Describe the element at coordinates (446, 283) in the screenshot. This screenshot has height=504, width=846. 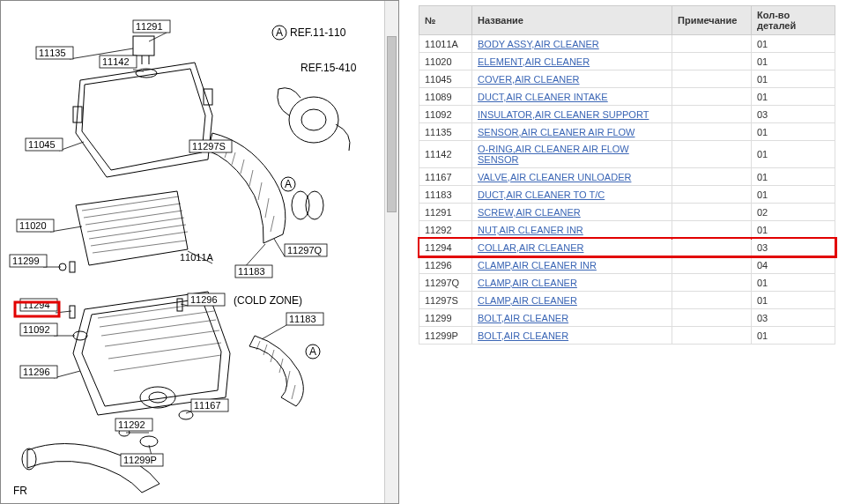
I see `part-number-cell: 11297Q` at that location.